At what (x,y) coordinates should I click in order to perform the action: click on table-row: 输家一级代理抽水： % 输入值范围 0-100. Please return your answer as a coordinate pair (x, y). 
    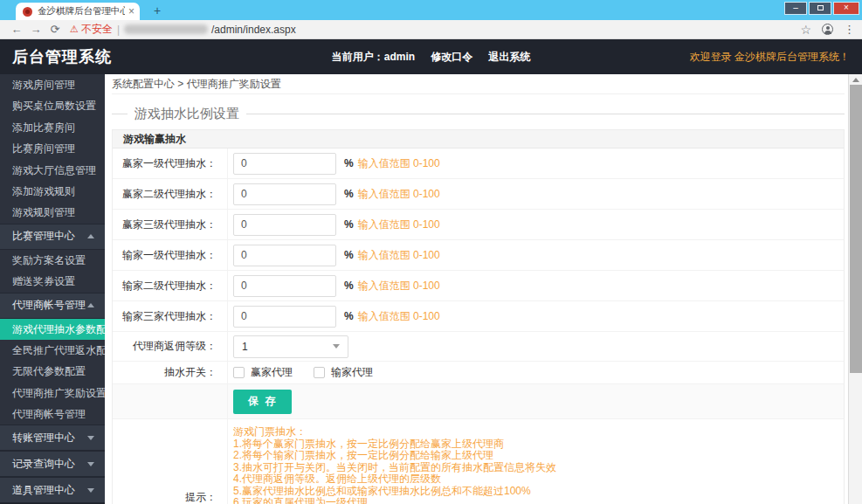
    Looking at the image, I should click on (479, 255).